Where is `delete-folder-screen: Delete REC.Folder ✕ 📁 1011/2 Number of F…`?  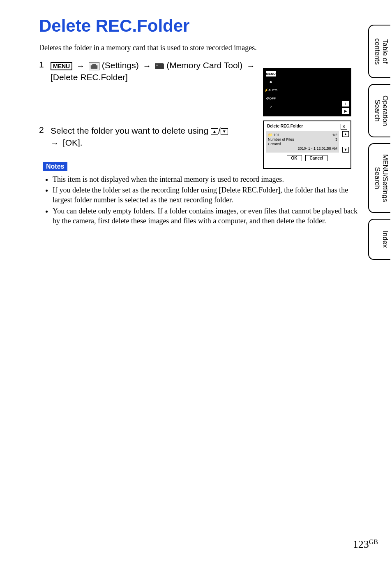 delete-folder-screen: Delete REC.Folder ✕ 📁 1011/2 Number of F… is located at coordinates (307, 145).